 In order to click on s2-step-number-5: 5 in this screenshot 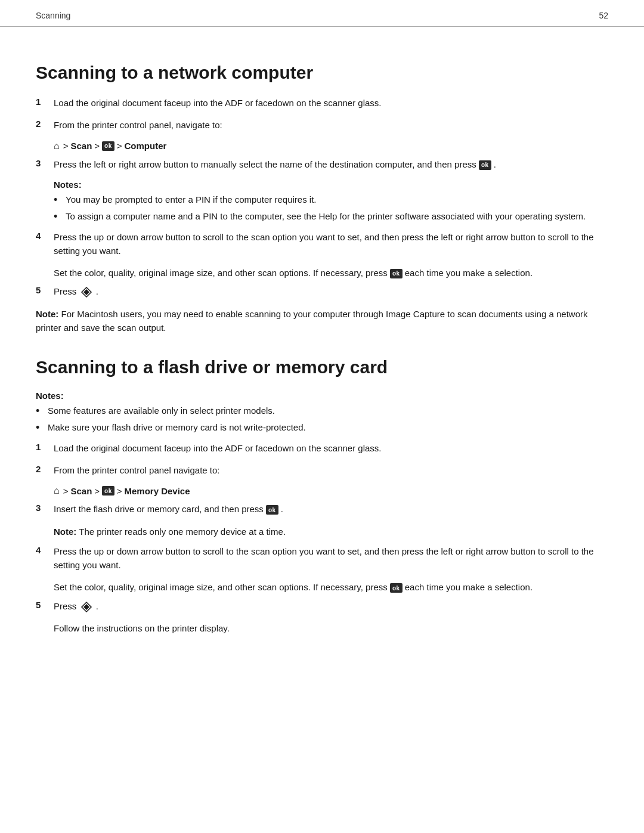, I will do `click(45, 605)`.